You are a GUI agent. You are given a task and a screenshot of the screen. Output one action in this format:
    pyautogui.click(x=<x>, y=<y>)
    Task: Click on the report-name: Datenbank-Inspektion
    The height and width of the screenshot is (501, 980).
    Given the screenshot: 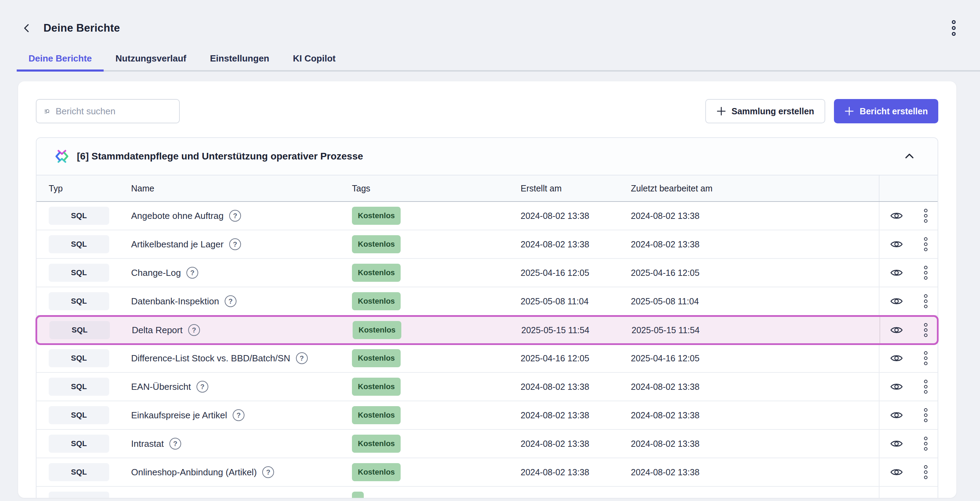 What is the action you would take?
    pyautogui.click(x=175, y=301)
    